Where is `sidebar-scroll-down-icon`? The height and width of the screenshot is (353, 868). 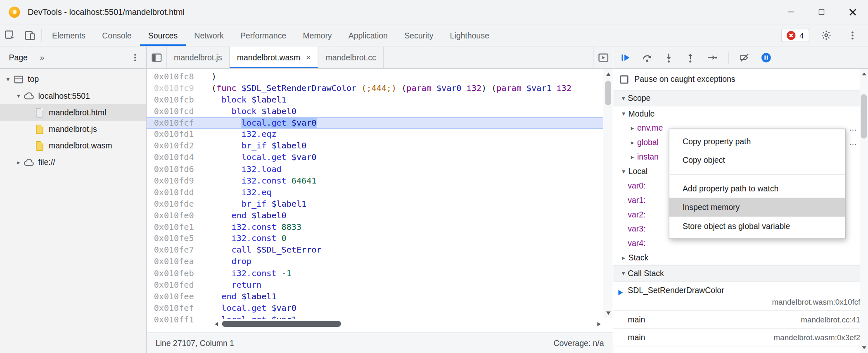 sidebar-scroll-down-icon is located at coordinates (864, 348).